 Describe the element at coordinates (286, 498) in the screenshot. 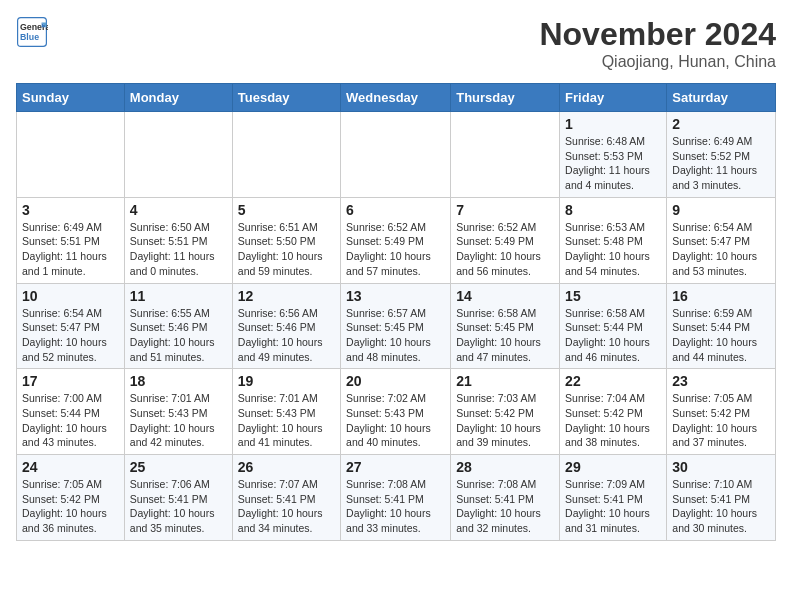

I see `calendar-cell: 26Sunrise: 7:07 AM Sunset: 5:41 PM Dayli…` at that location.